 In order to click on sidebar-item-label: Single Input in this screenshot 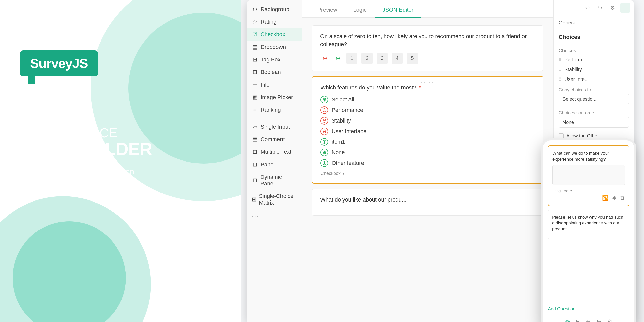, I will do `click(275, 127)`.